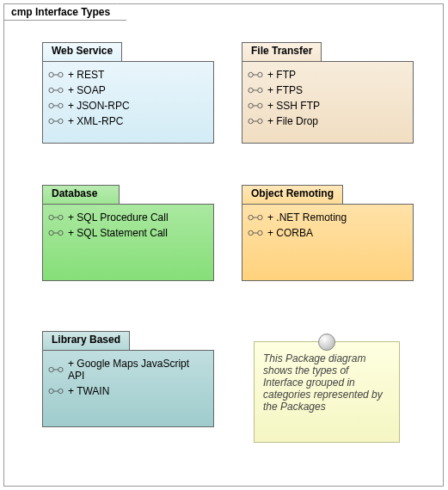 This screenshot has height=490, width=448. I want to click on package-body: + Google Maps JavaScript API+ TWAIN, so click(128, 389).